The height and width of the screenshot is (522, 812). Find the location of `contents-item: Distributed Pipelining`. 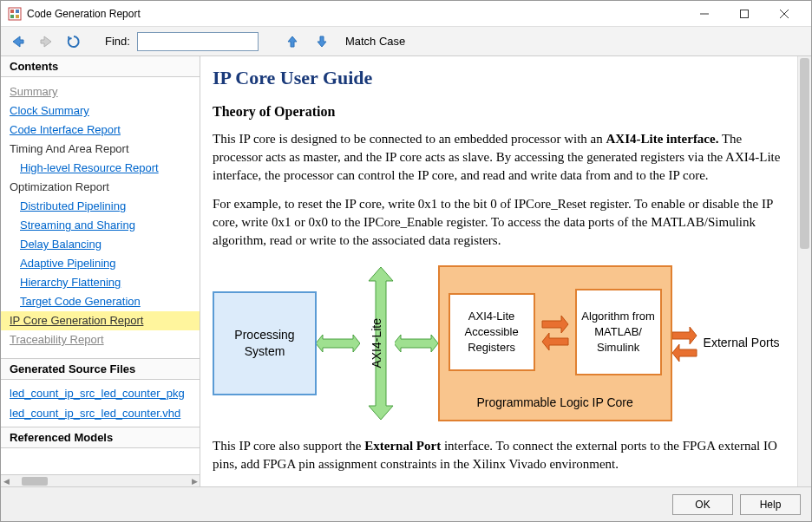

contents-item: Distributed Pipelining is located at coordinates (101, 206).